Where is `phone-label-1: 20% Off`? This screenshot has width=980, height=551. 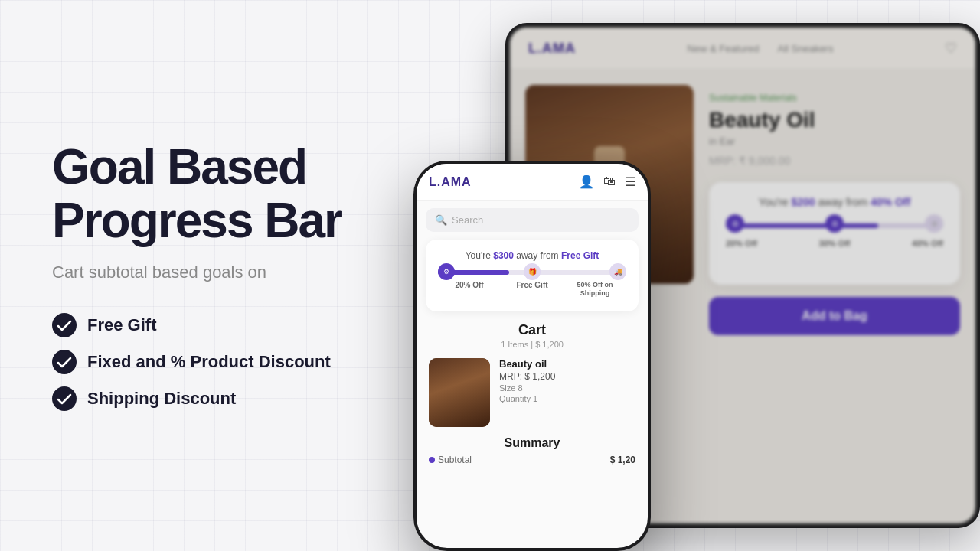 phone-label-1: 20% Off is located at coordinates (469, 289).